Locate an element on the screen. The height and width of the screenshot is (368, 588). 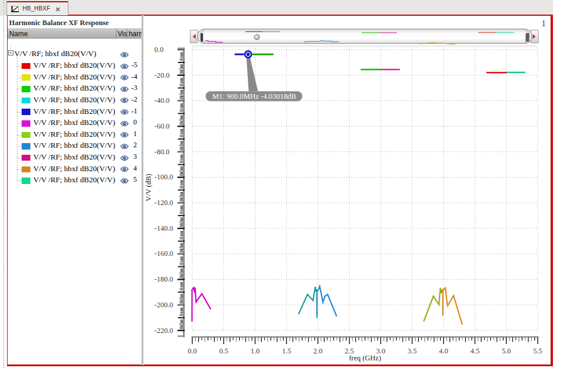
svg-text: freq (GHz) is located at coordinates (365, 358).